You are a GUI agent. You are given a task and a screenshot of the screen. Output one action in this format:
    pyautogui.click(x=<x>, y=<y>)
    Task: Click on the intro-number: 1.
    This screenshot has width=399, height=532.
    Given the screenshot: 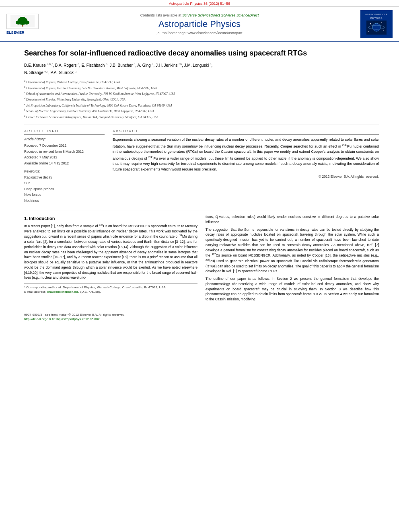 What is the action you would take?
    pyautogui.click(x=26, y=218)
    